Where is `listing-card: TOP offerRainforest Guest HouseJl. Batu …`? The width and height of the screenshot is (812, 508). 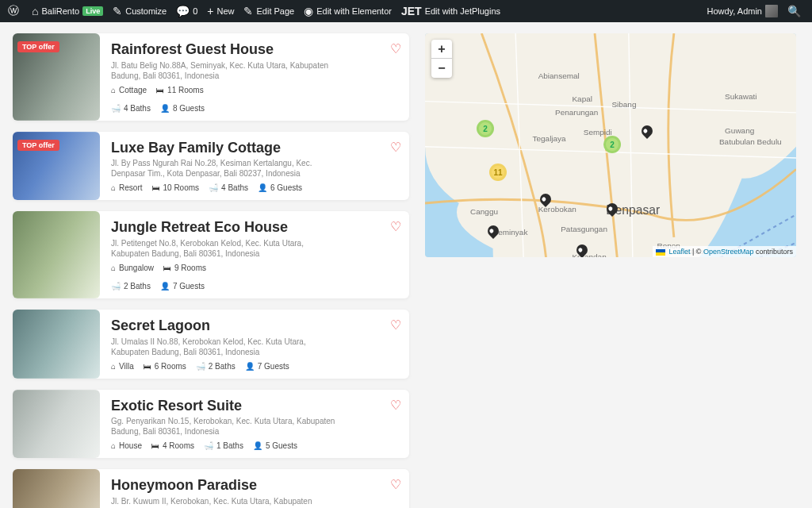 listing-card: TOP offerRainforest Guest HouseJl. Batu … is located at coordinates (211, 77).